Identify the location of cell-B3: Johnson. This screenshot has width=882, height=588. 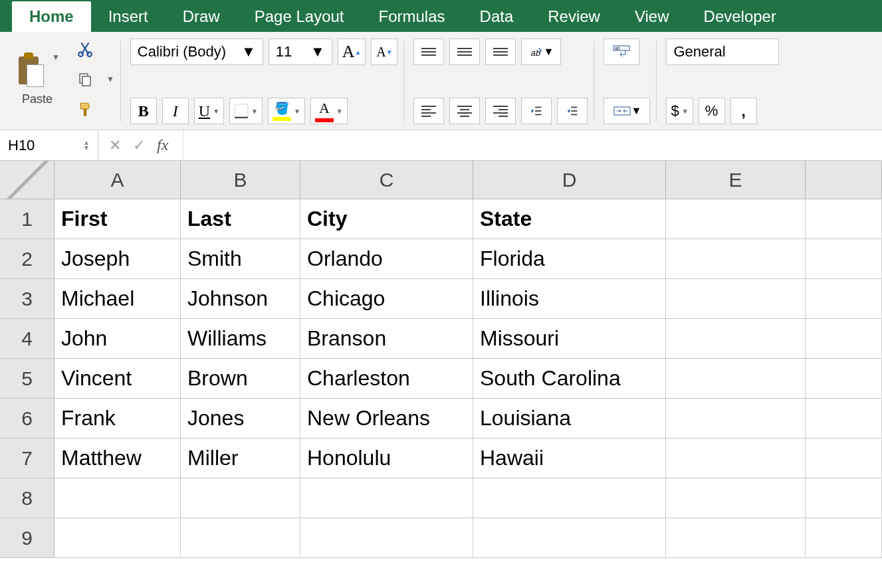
(241, 299).